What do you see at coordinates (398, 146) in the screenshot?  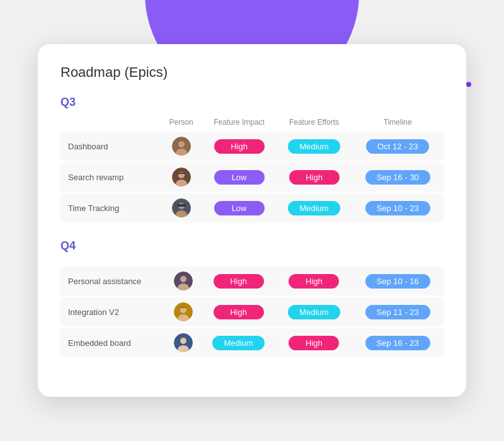 I see `timeline-badge: Oct 12 - 23` at bounding box center [398, 146].